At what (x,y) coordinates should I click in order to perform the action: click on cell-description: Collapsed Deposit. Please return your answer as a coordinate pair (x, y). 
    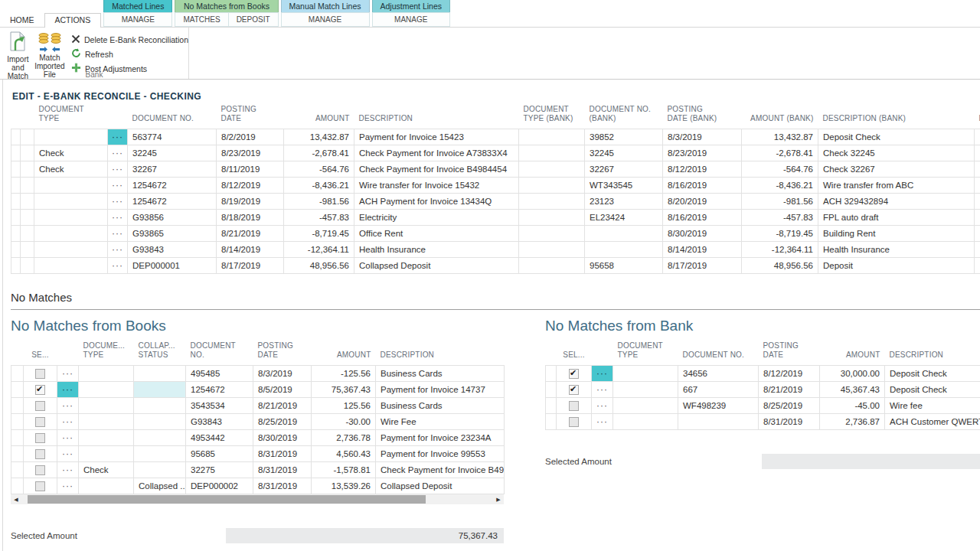
    Looking at the image, I should click on (440, 487).